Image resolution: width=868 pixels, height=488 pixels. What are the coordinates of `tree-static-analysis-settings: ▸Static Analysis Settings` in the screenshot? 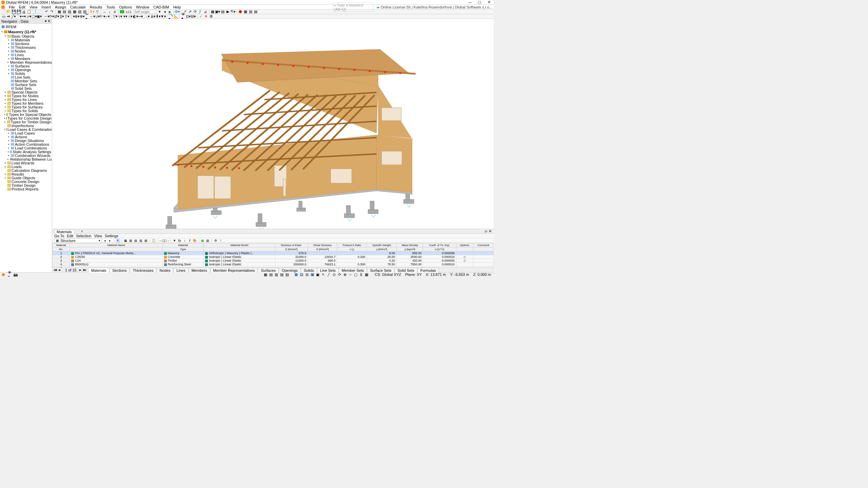 It's located at (26, 152).